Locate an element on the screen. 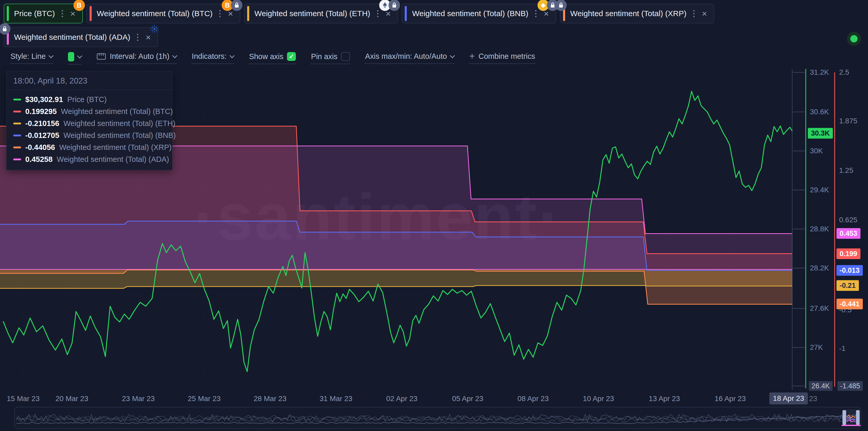 The image size is (868, 431). sentiment-axis-label: 1.875 is located at coordinates (848, 121).